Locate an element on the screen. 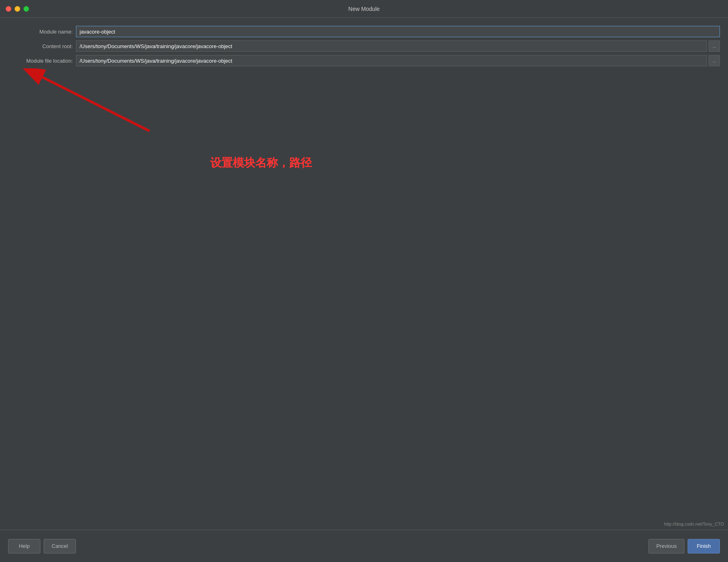 The image size is (728, 562). cancel-button: Cancel is located at coordinates (60, 546).